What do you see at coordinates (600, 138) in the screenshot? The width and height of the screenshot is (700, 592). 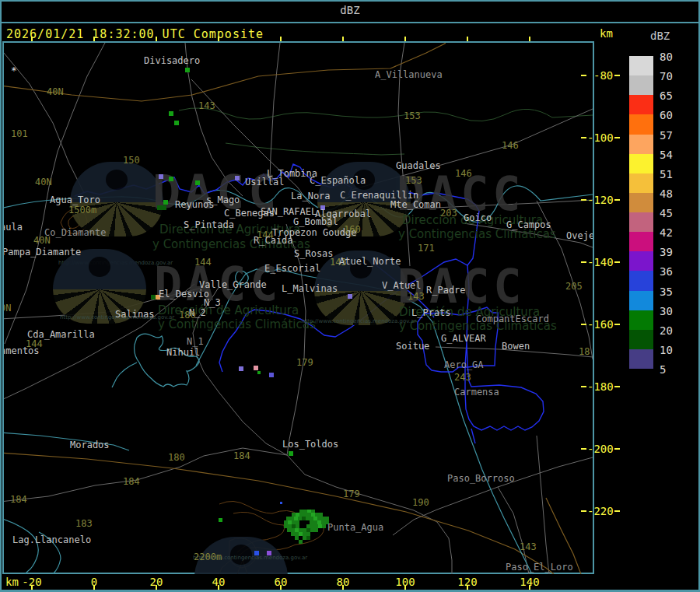 I see `right-axis-label: -100` at bounding box center [600, 138].